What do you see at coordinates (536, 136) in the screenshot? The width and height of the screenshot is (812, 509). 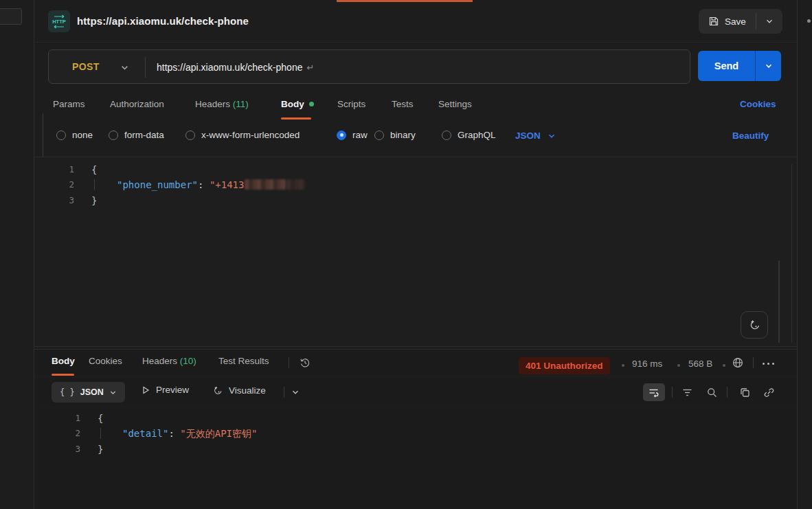 I see `language-selector: JSON` at bounding box center [536, 136].